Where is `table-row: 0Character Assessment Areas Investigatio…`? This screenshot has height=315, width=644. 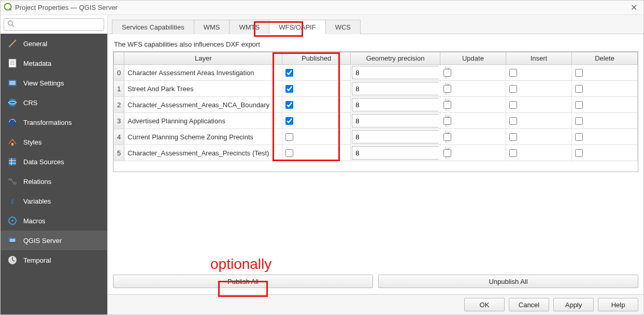 table-row: 0Character Assessment Areas Investigatio… is located at coordinates (376, 73).